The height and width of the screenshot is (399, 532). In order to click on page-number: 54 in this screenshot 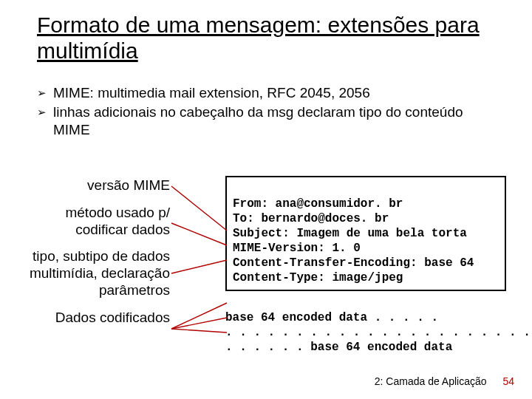, I will do `click(508, 381)`.